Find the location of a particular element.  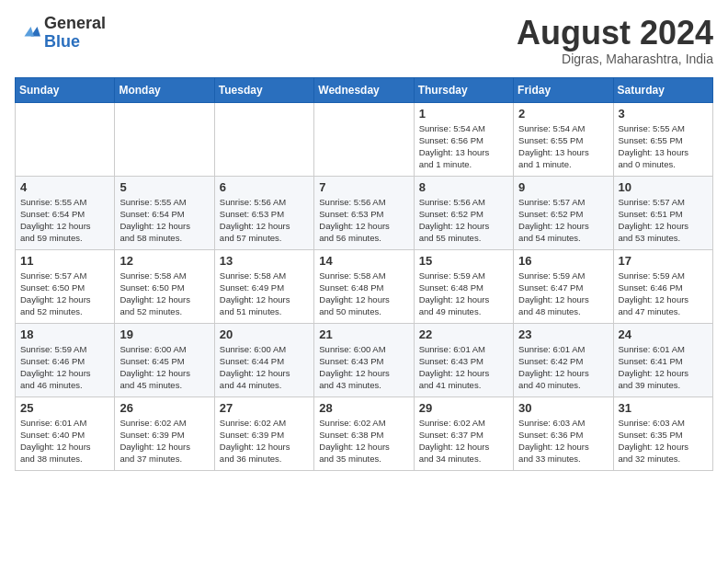

calendar-cell: 4Sunrise: 5:55 AM Sunset: 6:54 PM Daylig… is located at coordinates (65, 213).